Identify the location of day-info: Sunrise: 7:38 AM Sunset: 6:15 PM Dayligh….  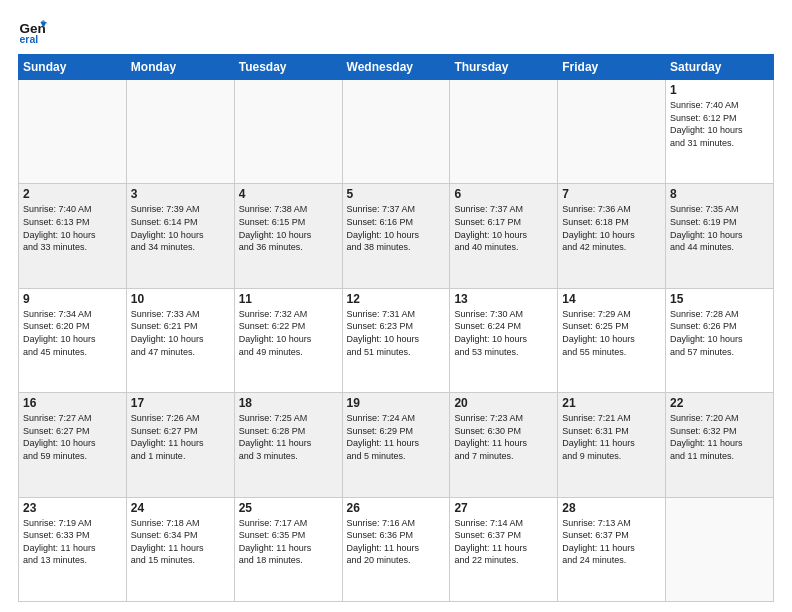
(288, 228).